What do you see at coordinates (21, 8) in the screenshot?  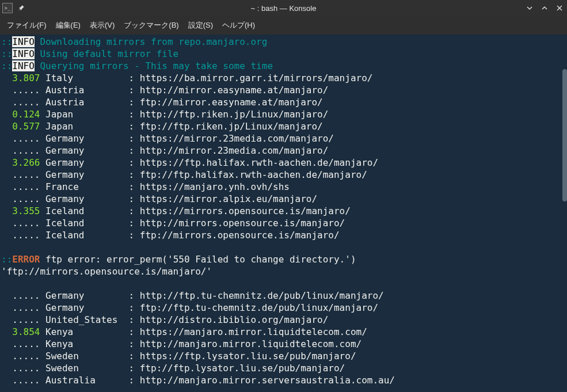 I see `pin-icon` at bounding box center [21, 8].